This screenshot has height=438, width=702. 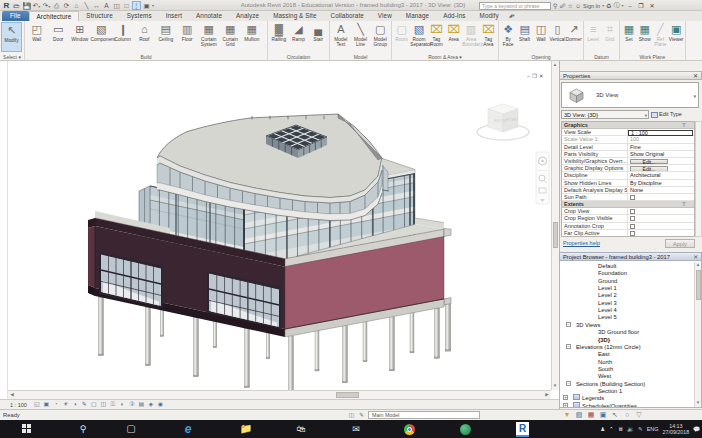 What do you see at coordinates (567, 415) in the screenshot?
I see `filter-icon: ▼` at bounding box center [567, 415].